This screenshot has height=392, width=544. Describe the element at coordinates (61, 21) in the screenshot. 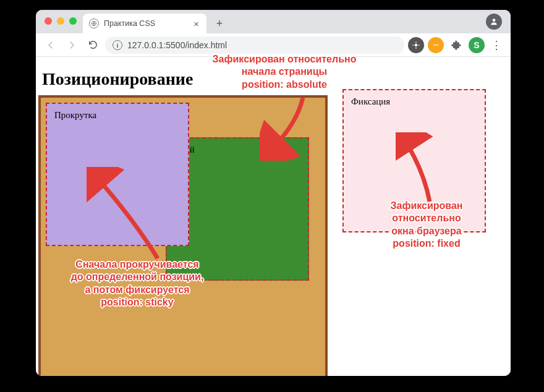

I see `window-controls` at that location.